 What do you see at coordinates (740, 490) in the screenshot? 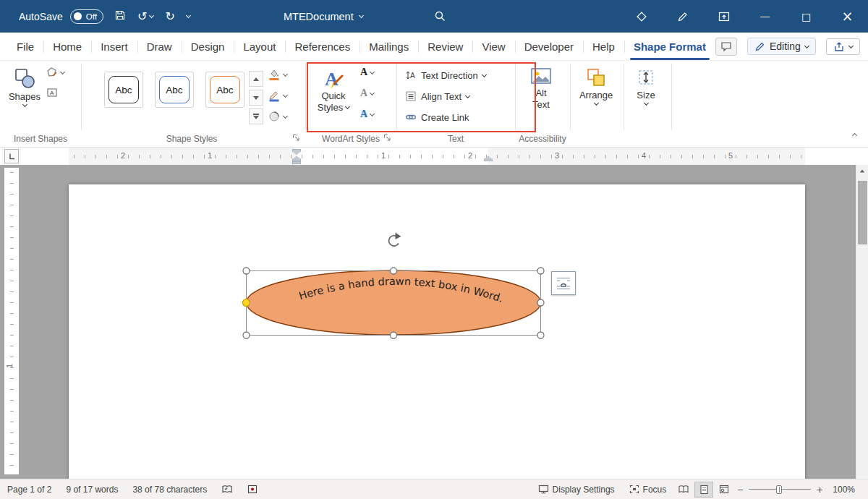
I see `zoom-out-button: −` at bounding box center [740, 490].